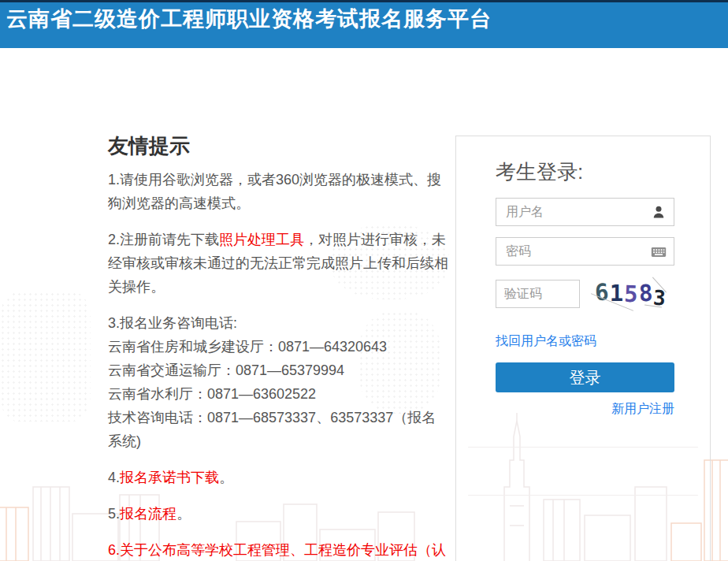 The height and width of the screenshot is (561, 728). What do you see at coordinates (279, 429) in the screenshot?
I see `phone-line: 技术咨询电话：0871—68573337、63573337（报名系统)` at bounding box center [279, 429].